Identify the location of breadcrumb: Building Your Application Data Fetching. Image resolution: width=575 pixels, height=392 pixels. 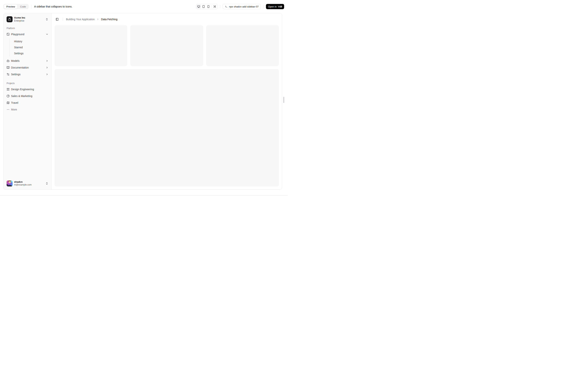
(92, 19).